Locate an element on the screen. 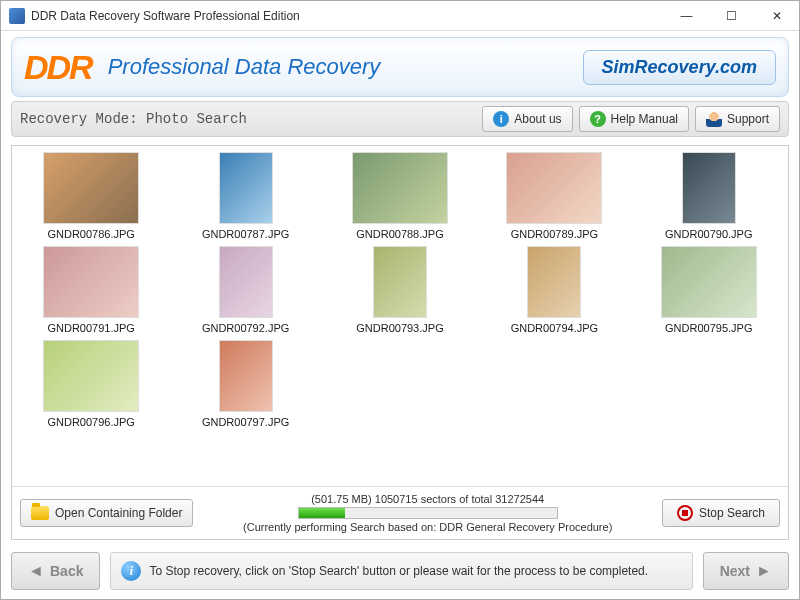  ddr-logo: DDR is located at coordinates (58, 68).